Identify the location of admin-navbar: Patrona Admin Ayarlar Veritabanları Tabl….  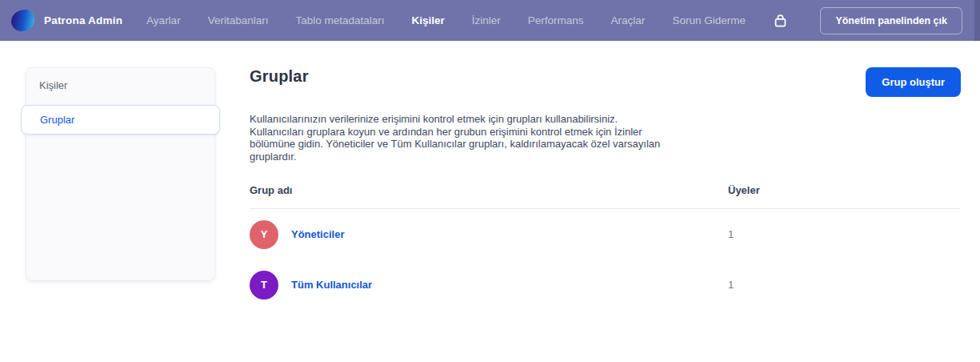
(490, 21).